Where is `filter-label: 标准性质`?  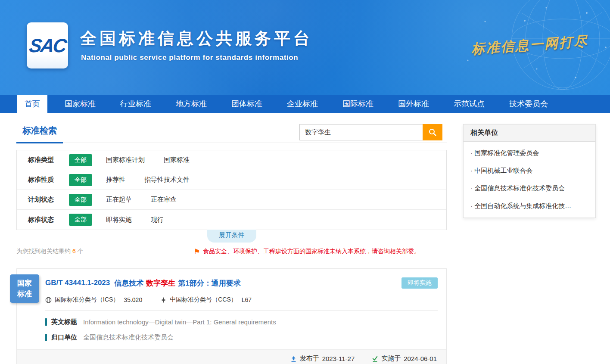 filter-label: 标准性质 is located at coordinates (48, 180).